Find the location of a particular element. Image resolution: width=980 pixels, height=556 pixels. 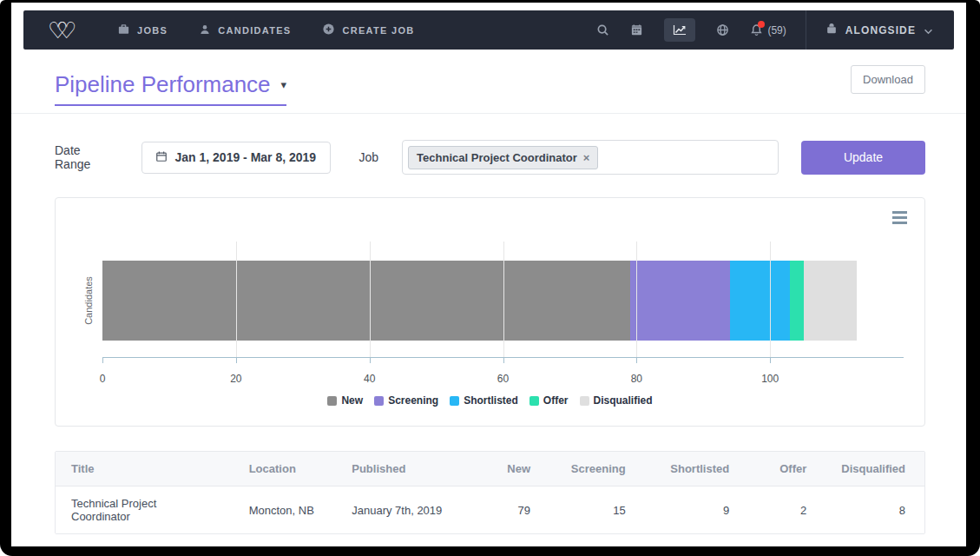

legend-item-offer: Offer is located at coordinates (549, 400).